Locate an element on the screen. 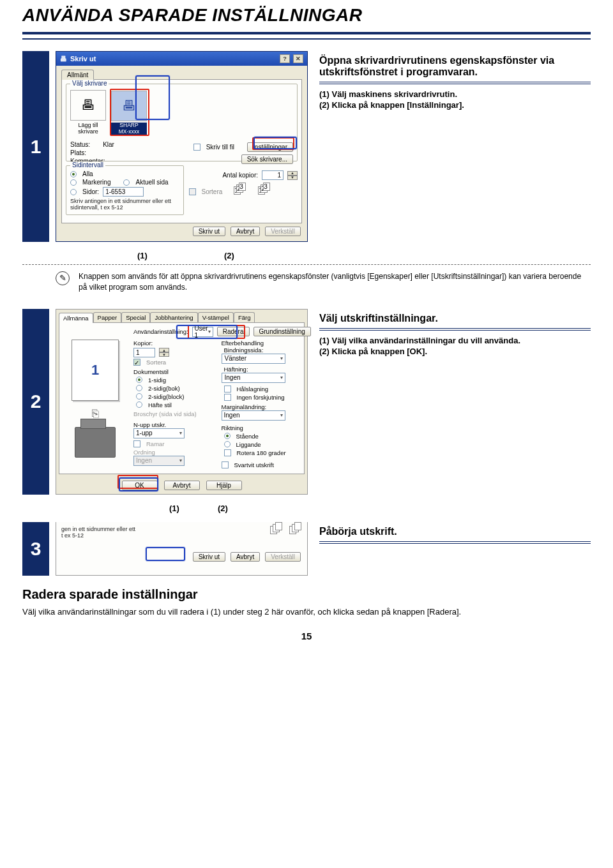 This screenshot has width=613, height=868. cancel-button: Avbryt is located at coordinates (245, 231).